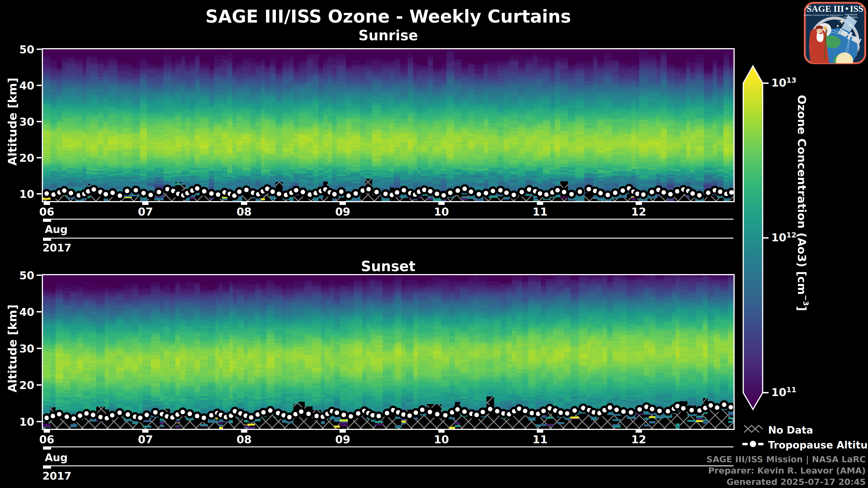 The image size is (868, 488). What do you see at coordinates (761, 471) in the screenshot?
I see `credits-block: SAGE III/ISS Mission | NASA LaRC Prepare…` at bounding box center [761, 471].